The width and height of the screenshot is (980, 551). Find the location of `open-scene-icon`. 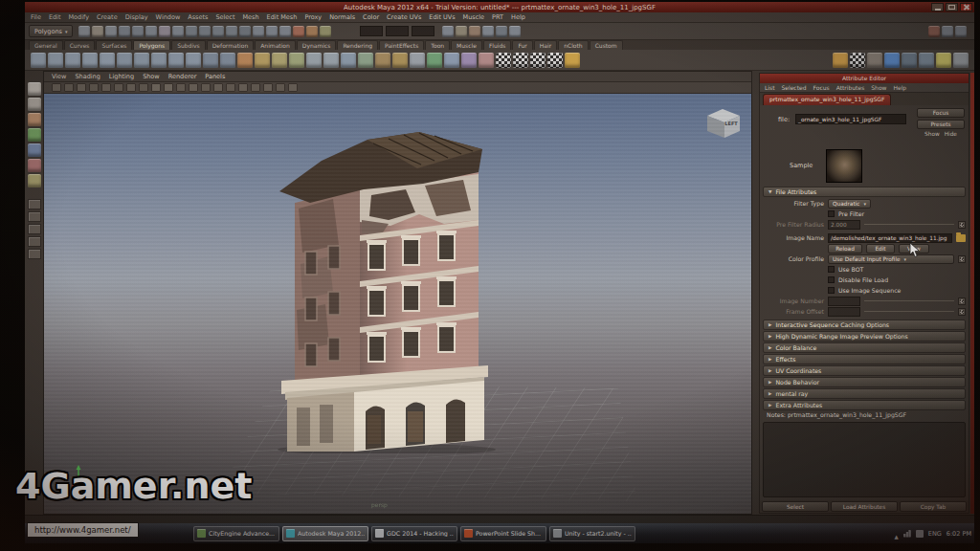

open-scene-icon is located at coordinates (98, 32).